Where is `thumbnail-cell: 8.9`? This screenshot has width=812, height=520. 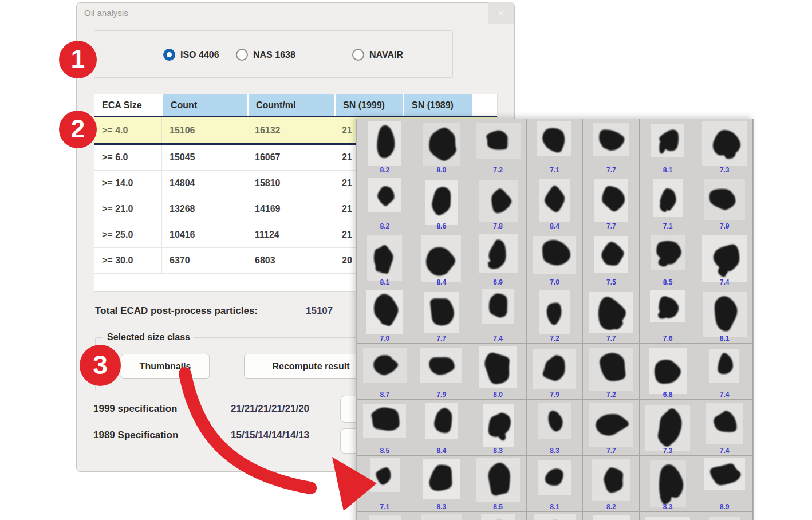
thumbnail-cell: 8.9 is located at coordinates (725, 484).